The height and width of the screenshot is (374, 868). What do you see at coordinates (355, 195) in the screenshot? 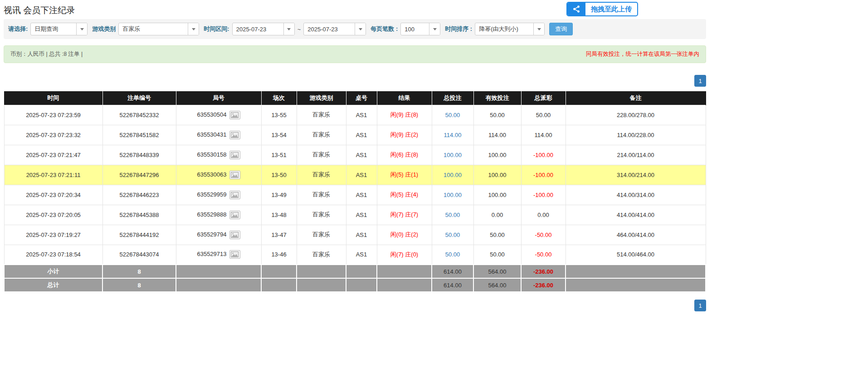
I see `table-row: 2025-07-23 07:20:34522678446223635529959…` at bounding box center [355, 195].